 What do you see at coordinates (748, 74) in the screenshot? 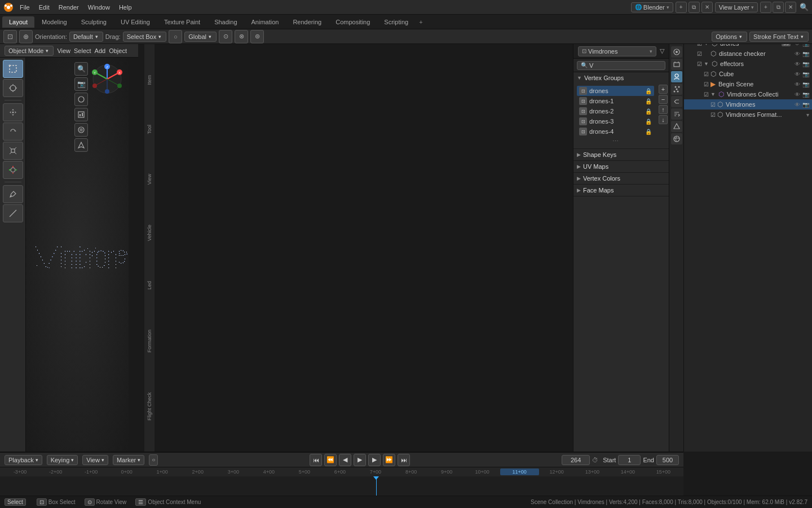
I see `tree-cube: ☑ ⬡ Cube 👁 📷` at bounding box center [748, 74].